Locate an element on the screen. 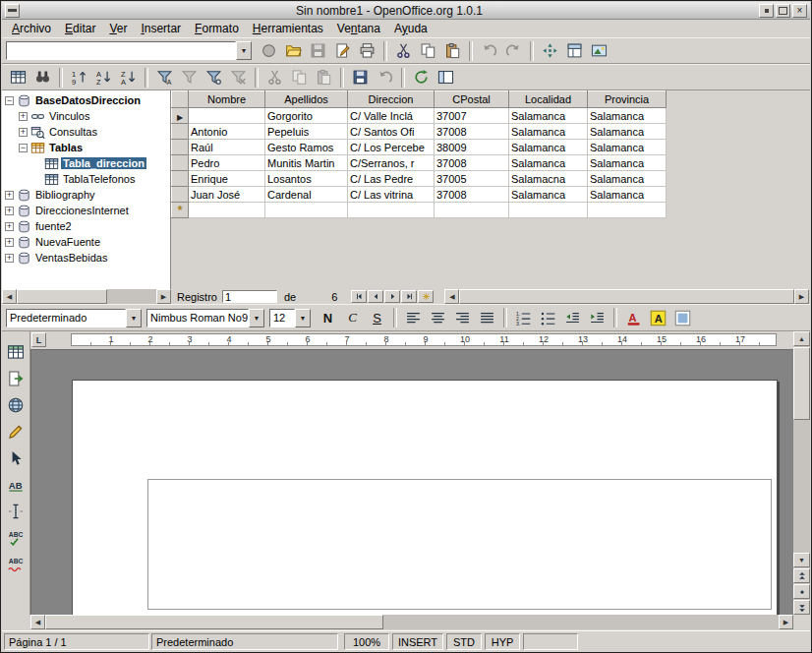 Image resolution: width=812 pixels, height=653 pixels. sort-za-icon: ZA is located at coordinates (128, 77).